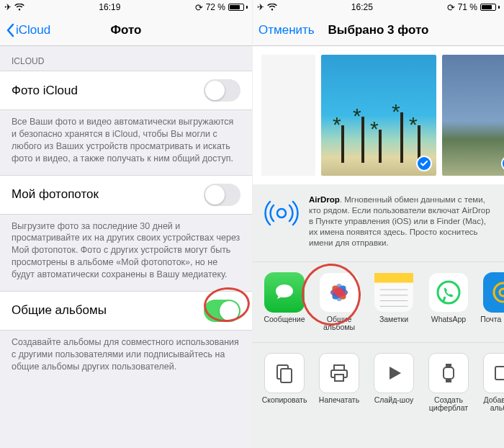 The image size is (504, 448). I want to click on imessage-icon, so click(284, 292).